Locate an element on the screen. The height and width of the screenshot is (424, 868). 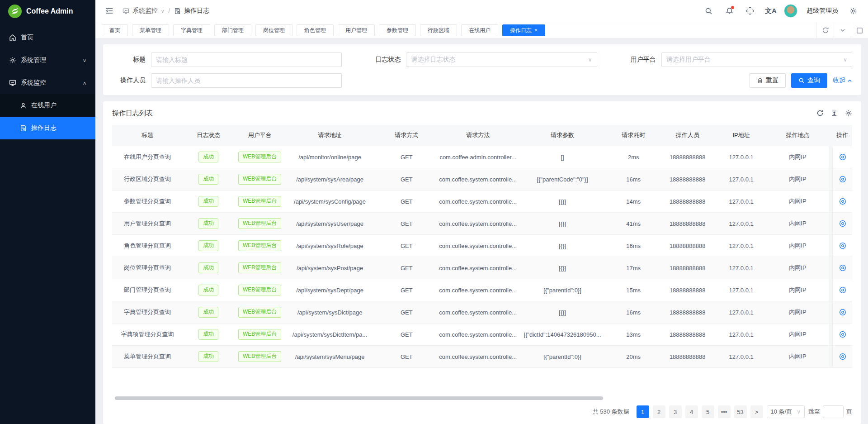
search-submit-button: 查询 is located at coordinates (809, 81).